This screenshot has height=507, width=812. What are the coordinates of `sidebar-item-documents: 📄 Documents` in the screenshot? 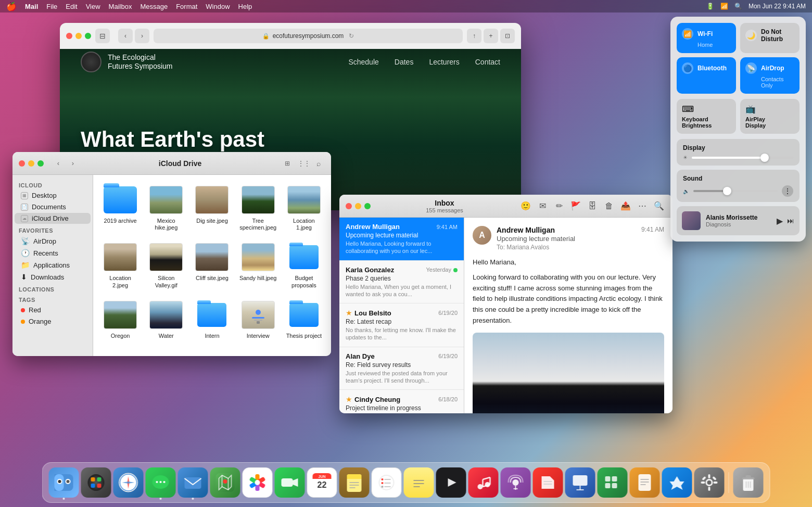 It's located at (53, 207).